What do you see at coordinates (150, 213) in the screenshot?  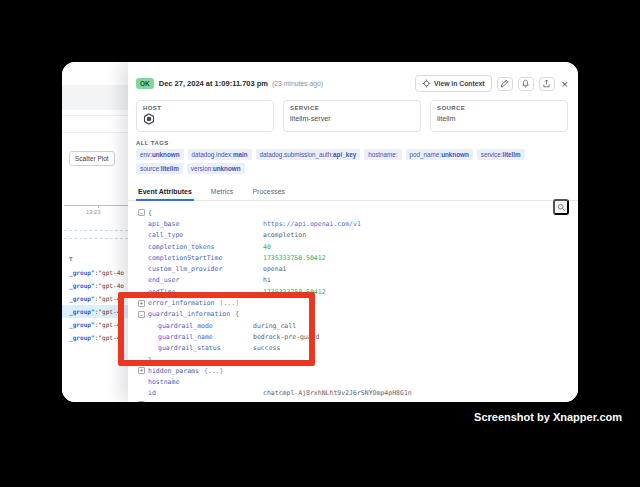 I see `attribute-value: {` at bounding box center [150, 213].